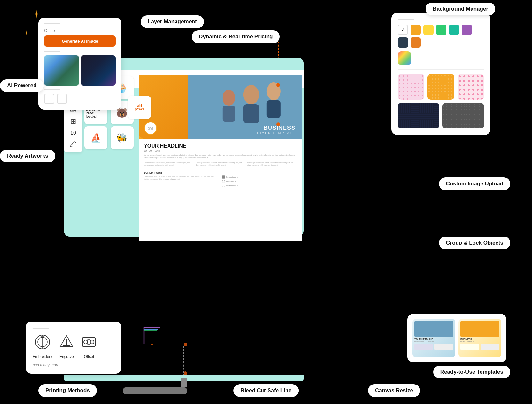  What do you see at coordinates (404, 58) in the screenshot?
I see `bg-gradient-picker` at bounding box center [404, 58].